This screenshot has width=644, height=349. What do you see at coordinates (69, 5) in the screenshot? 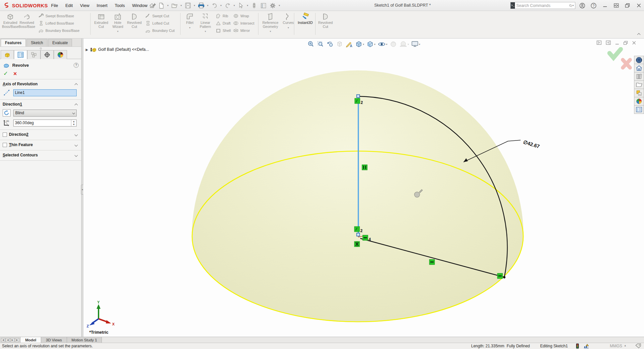
I see `menu-edit: Edit` at bounding box center [69, 5].